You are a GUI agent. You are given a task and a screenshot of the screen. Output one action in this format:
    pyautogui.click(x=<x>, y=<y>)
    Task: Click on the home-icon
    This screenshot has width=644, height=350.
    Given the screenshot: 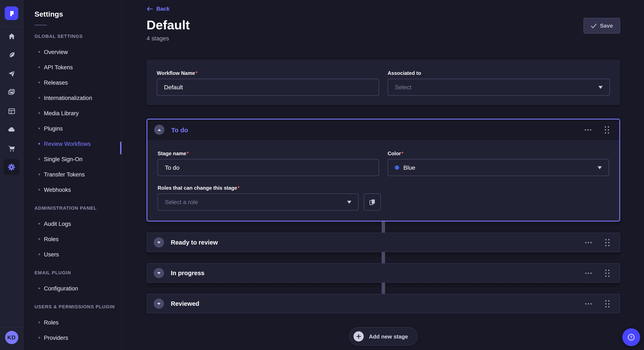 What is the action you would take?
    pyautogui.click(x=12, y=36)
    